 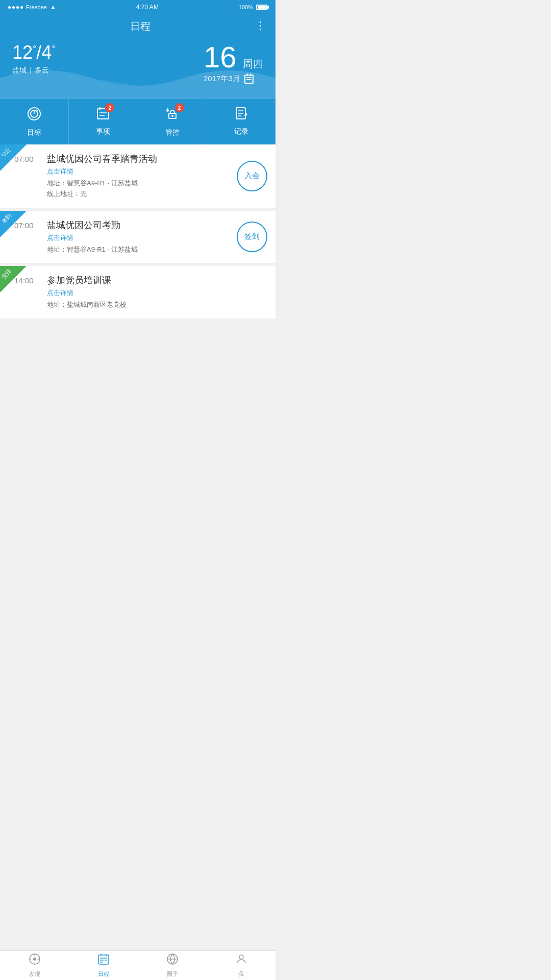 I want to click on calendar-icon, so click(x=249, y=79).